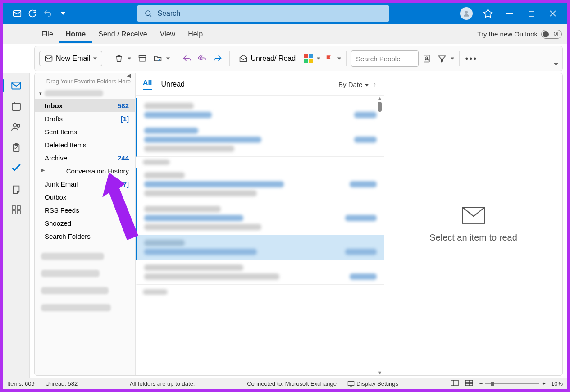  Describe the element at coordinates (474, 215) in the screenshot. I see `envelope-icon` at that location.